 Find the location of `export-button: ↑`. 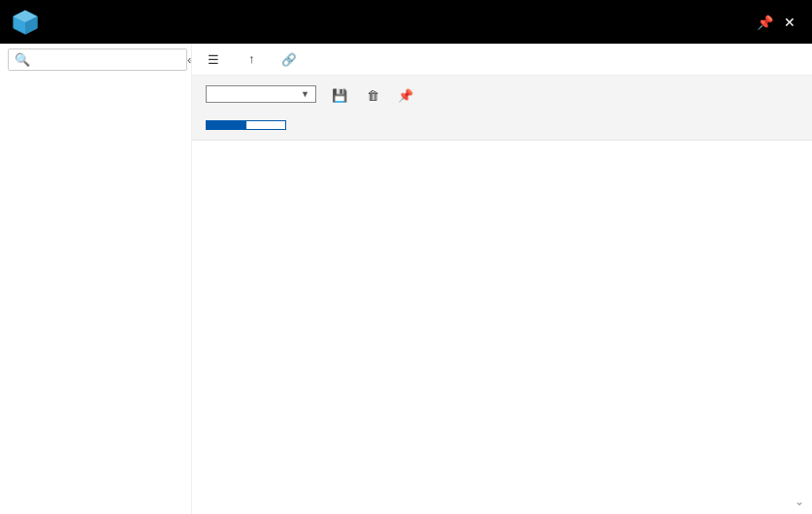

export-button: ↑ is located at coordinates (254, 59).